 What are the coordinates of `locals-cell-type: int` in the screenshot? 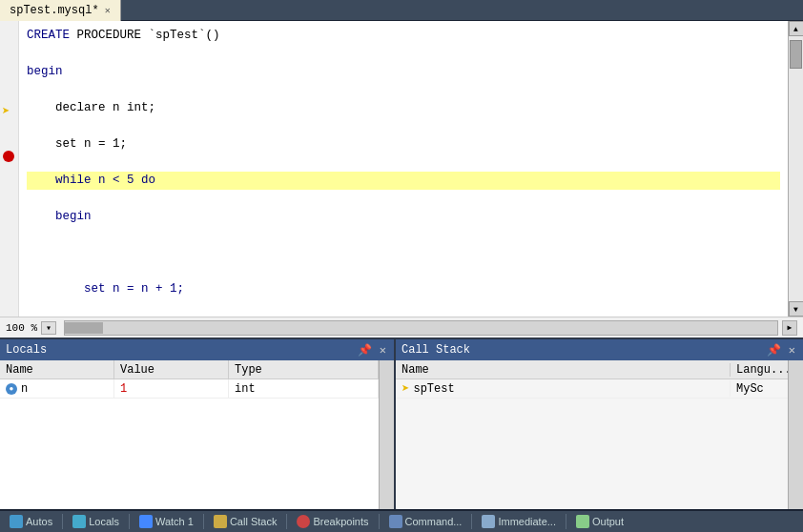 It's located at (303, 389).